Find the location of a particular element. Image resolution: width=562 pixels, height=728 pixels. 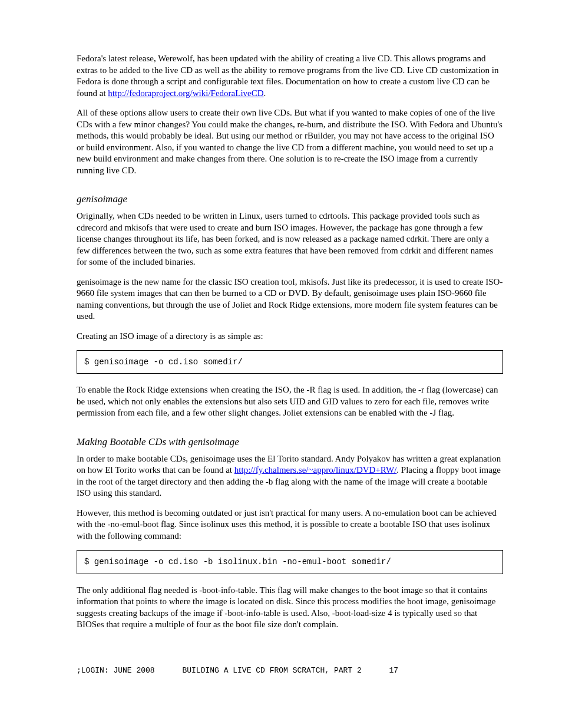

paragraph-bootinfotable: The only additional flag needed is -boot… is located at coordinates (290, 608).